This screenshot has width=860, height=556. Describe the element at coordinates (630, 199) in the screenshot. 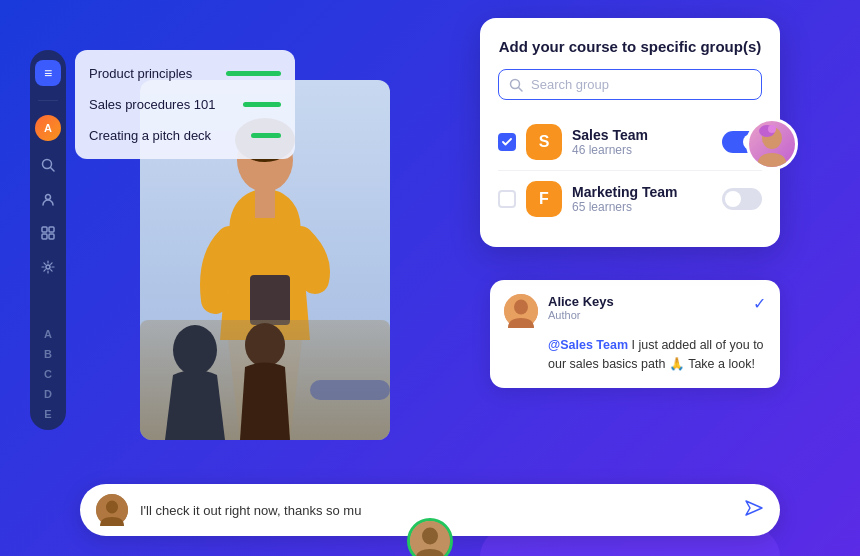

I see `group-item-marketing: F Marketing Team 65 learners` at that location.